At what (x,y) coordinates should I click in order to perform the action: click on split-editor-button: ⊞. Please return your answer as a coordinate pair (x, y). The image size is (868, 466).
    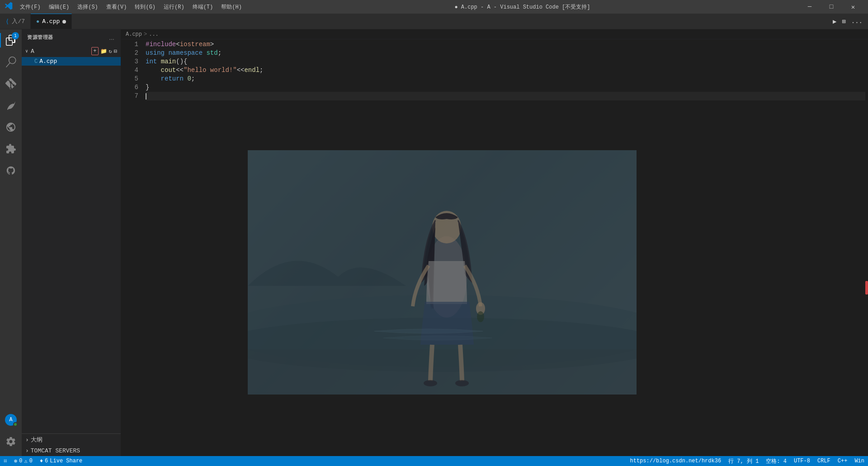
    Looking at the image, I should click on (844, 22).